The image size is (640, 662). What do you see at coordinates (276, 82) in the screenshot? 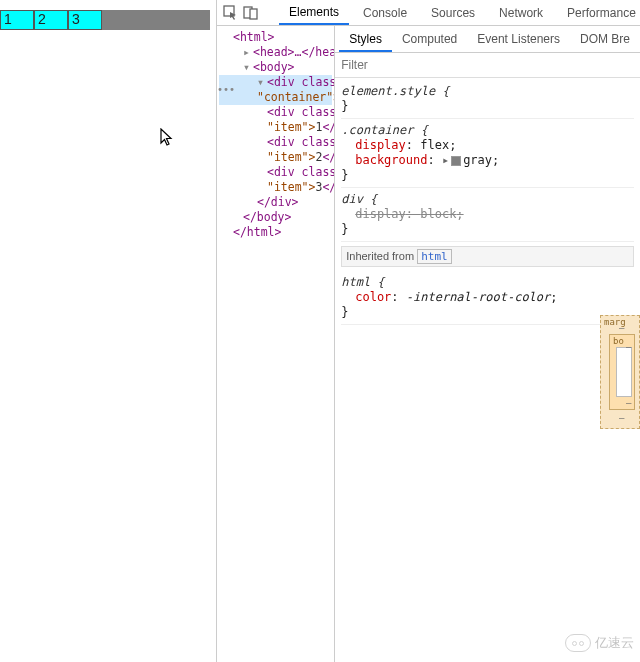
I see `dom-node-selected: ▾<div class=` at bounding box center [276, 82].